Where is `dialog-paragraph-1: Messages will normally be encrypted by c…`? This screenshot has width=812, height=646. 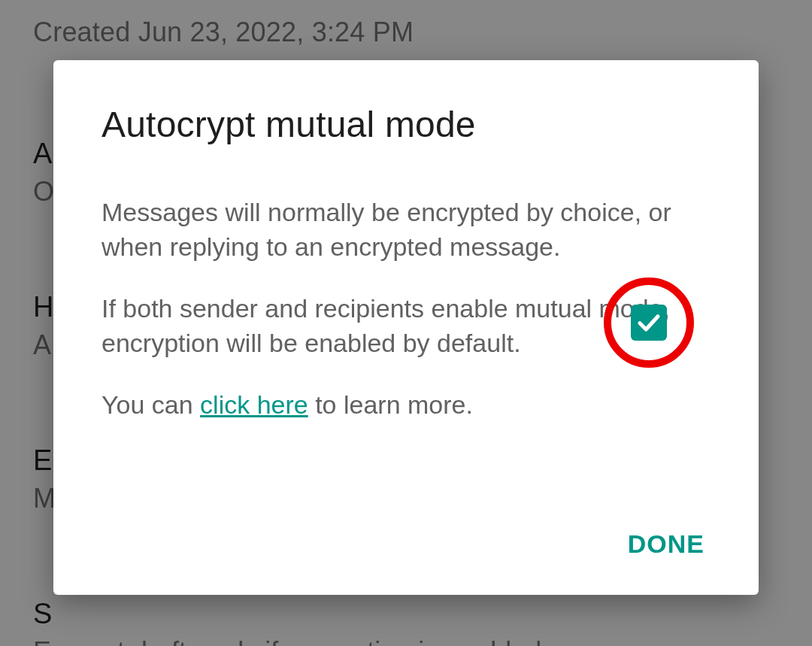
dialog-paragraph-1: Messages will normally be encrypted by c… is located at coordinates (387, 229).